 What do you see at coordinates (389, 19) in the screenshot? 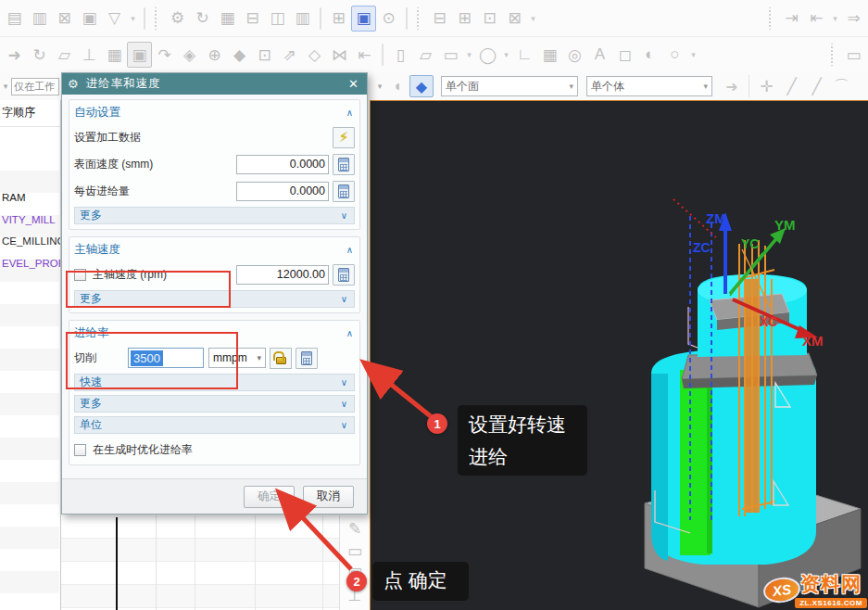
I see `tool-time-icon: ⊙` at bounding box center [389, 19].